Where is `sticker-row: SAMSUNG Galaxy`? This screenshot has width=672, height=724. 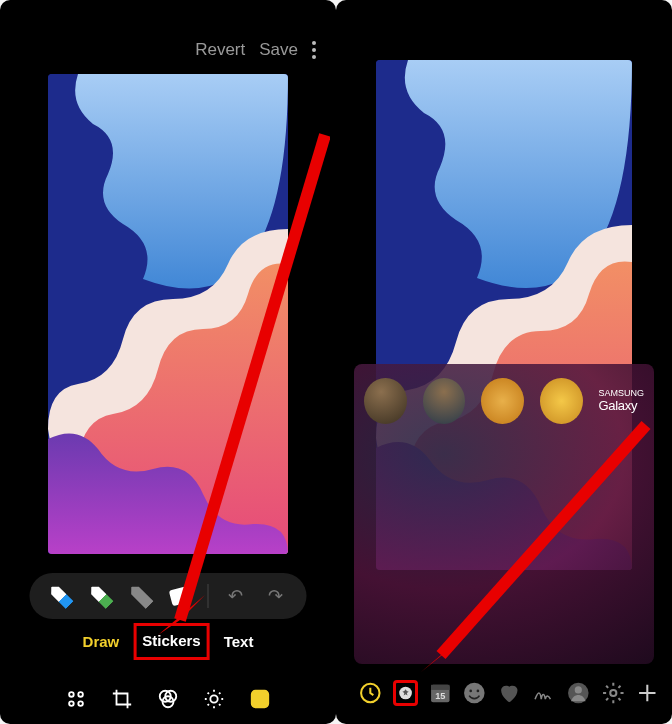 sticker-row: SAMSUNG Galaxy is located at coordinates (504, 401).